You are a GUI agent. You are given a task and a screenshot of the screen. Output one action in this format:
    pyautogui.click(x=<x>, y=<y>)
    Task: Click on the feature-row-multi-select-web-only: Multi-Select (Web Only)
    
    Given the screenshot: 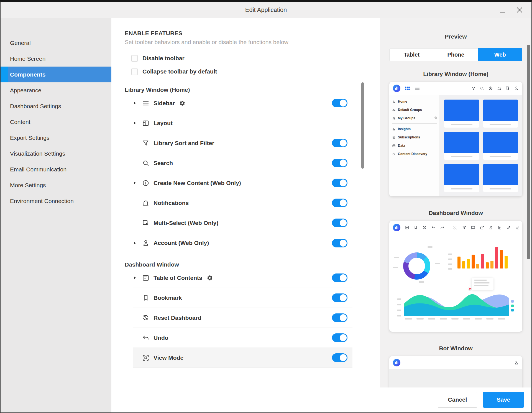 What is the action you would take?
    pyautogui.click(x=243, y=223)
    